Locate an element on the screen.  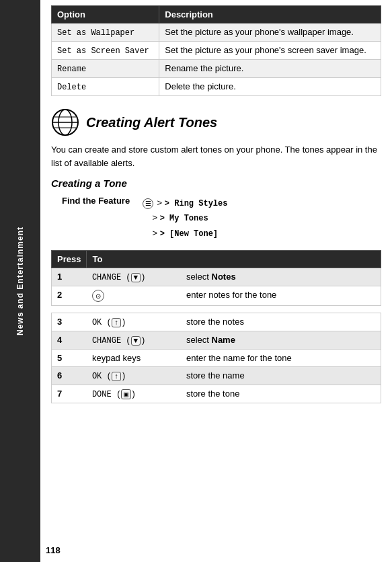
press-cell: DONE (▣) is located at coordinates (134, 394).